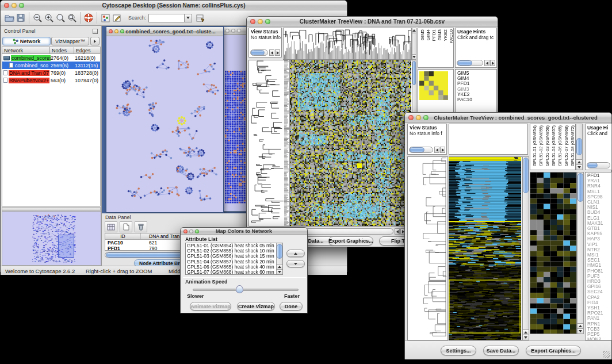  I want to click on column-header-id: ID, so click(123, 236).